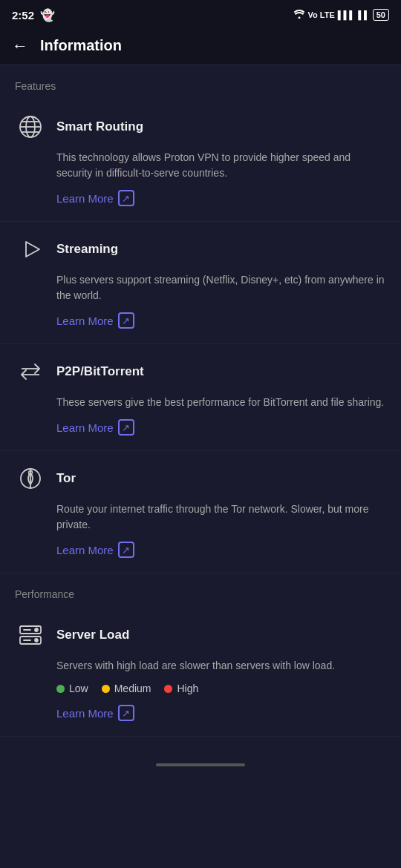  Describe the element at coordinates (100, 372) in the screenshot. I see `p2p-name: P2P/BitTorrent` at that location.